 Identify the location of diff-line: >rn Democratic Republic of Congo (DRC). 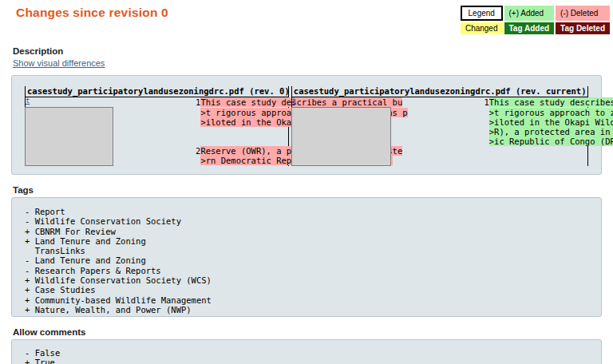
(244, 161).